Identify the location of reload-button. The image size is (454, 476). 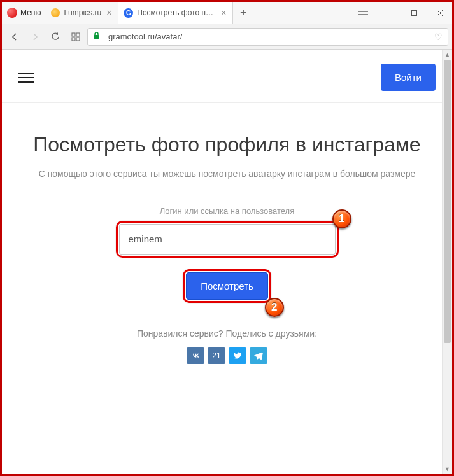
(55, 37).